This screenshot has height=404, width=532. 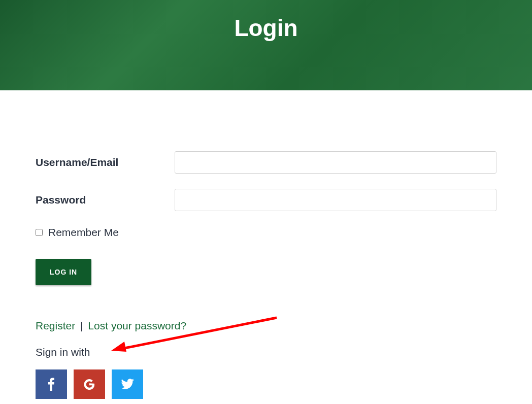 What do you see at coordinates (89, 384) in the screenshot?
I see `google-login-button` at bounding box center [89, 384].